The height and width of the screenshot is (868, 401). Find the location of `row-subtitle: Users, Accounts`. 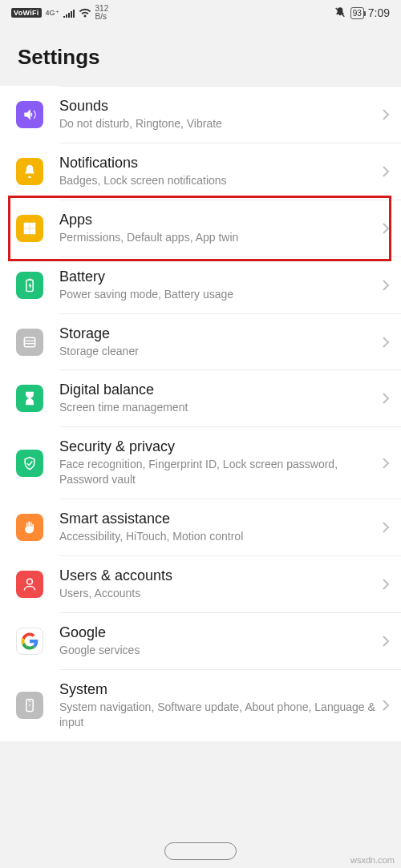

row-subtitle: Users, Accounts is located at coordinates (218, 593).